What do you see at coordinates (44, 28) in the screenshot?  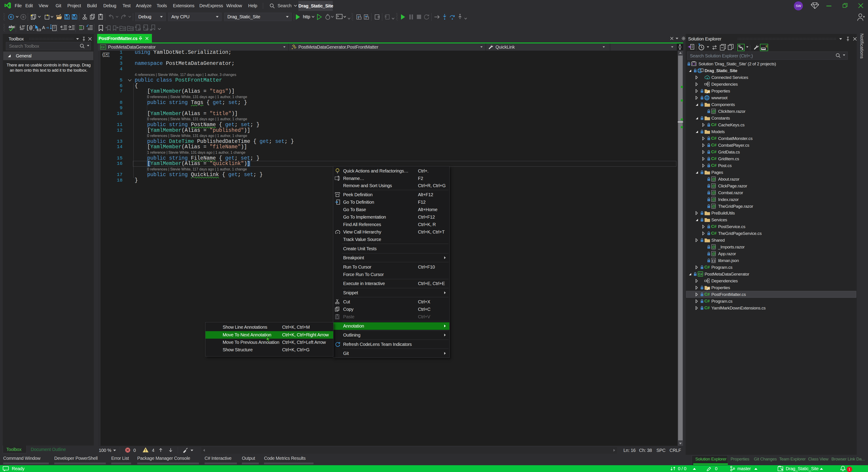 I see `svg-text: A` at bounding box center [44, 28].